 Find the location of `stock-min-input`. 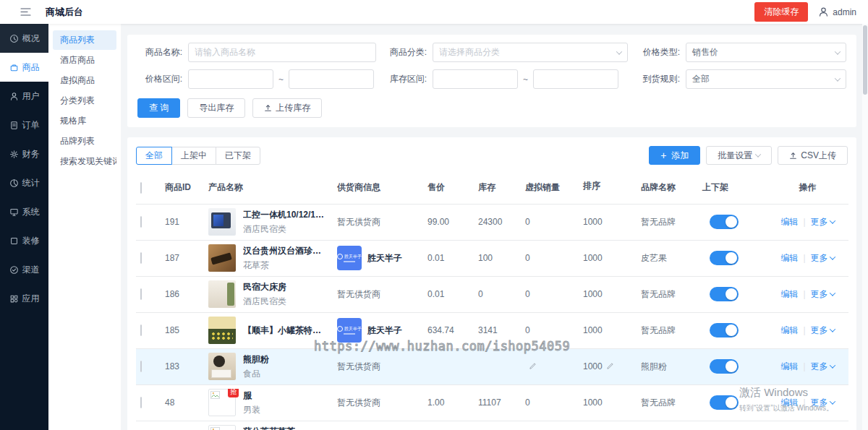

stock-min-input is located at coordinates (475, 79).